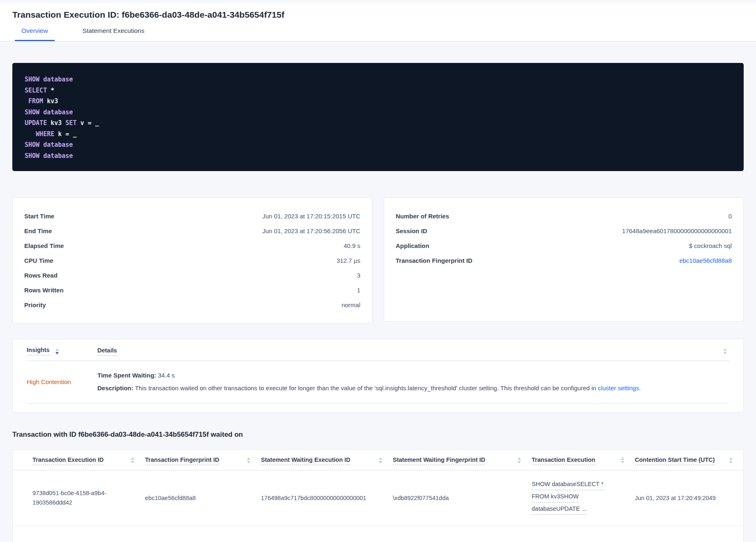  What do you see at coordinates (378, 463) in the screenshot?
I see `waited-table-header-row: Transaction Execution IDTransaction Fing…` at bounding box center [378, 463].